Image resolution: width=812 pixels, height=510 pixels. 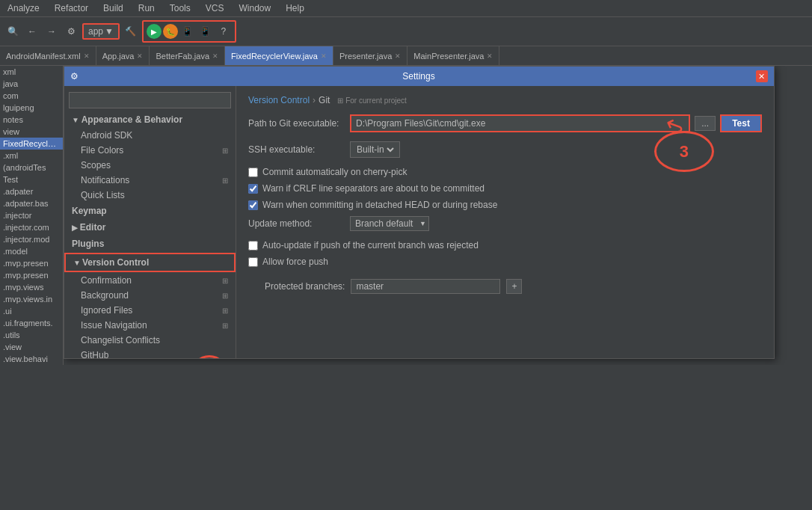 What do you see at coordinates (253, 245) in the screenshot?
I see `checkbox-auto-update` at bounding box center [253, 245].